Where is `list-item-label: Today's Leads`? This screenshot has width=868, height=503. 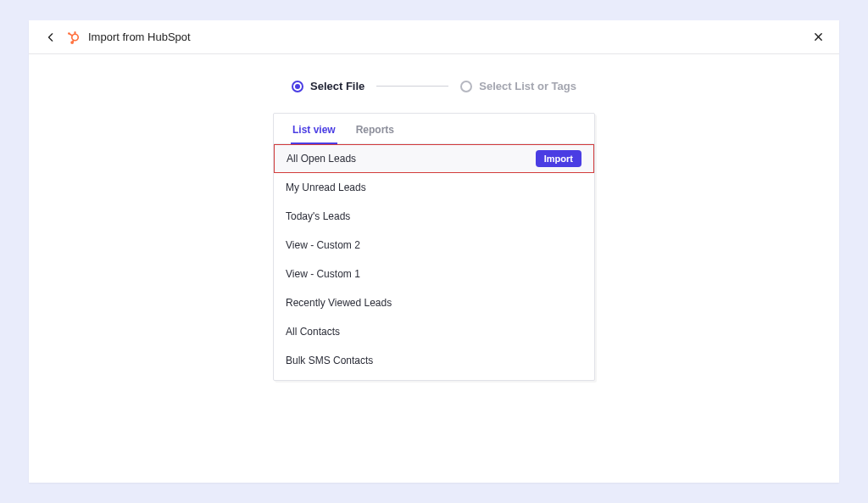 list-item-label: Today's Leads is located at coordinates (318, 216).